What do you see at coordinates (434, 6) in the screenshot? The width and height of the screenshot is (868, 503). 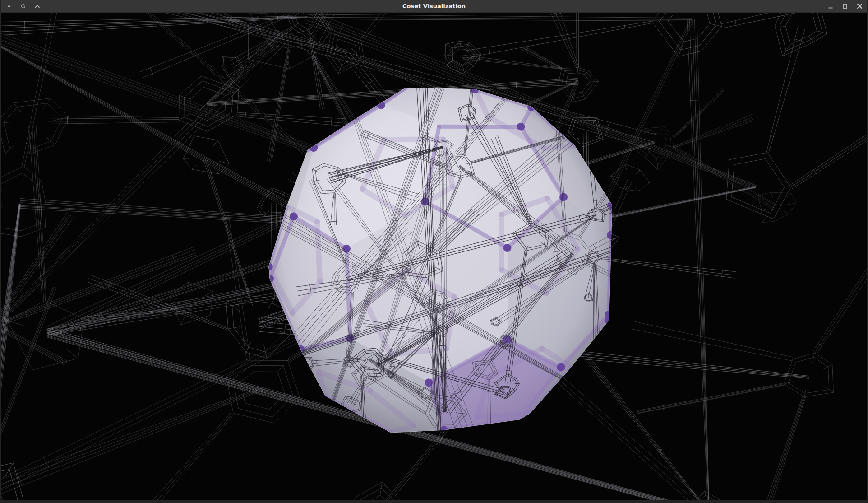 I see `window-title: Coset Visualization` at bounding box center [434, 6].